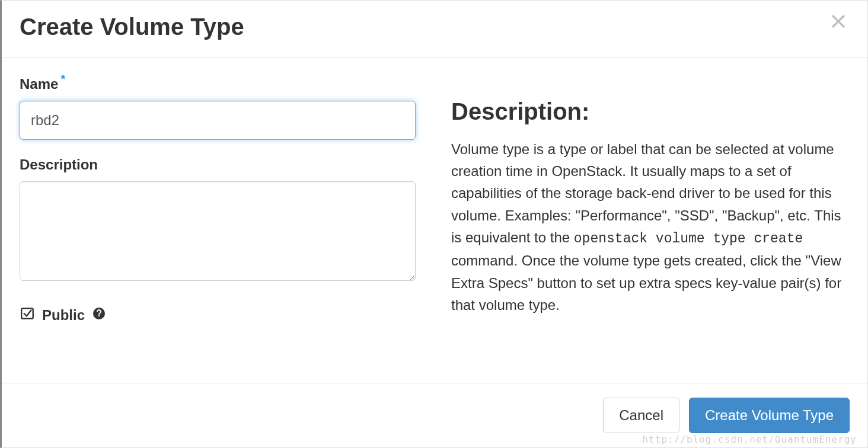 Image resolution: width=868 pixels, height=448 pixels. What do you see at coordinates (218, 120) in the screenshot?
I see `name-input` at bounding box center [218, 120].